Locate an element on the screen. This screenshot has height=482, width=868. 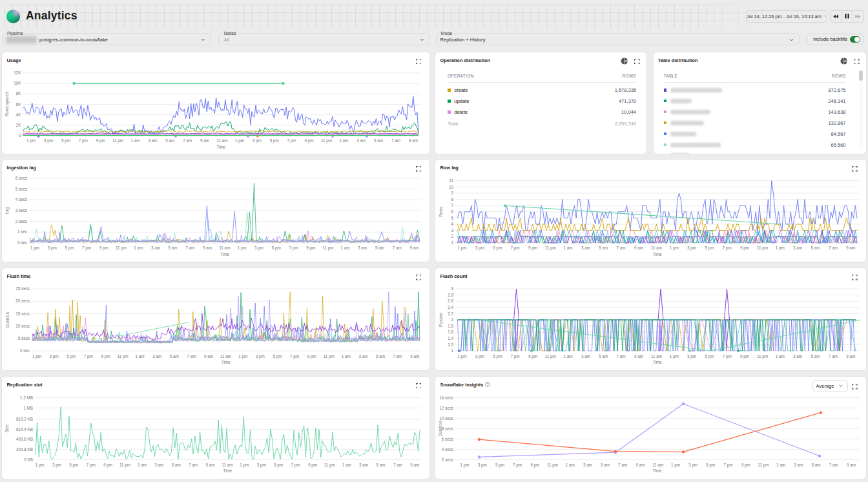
svg-text: 6 secs is located at coordinates (448, 438).